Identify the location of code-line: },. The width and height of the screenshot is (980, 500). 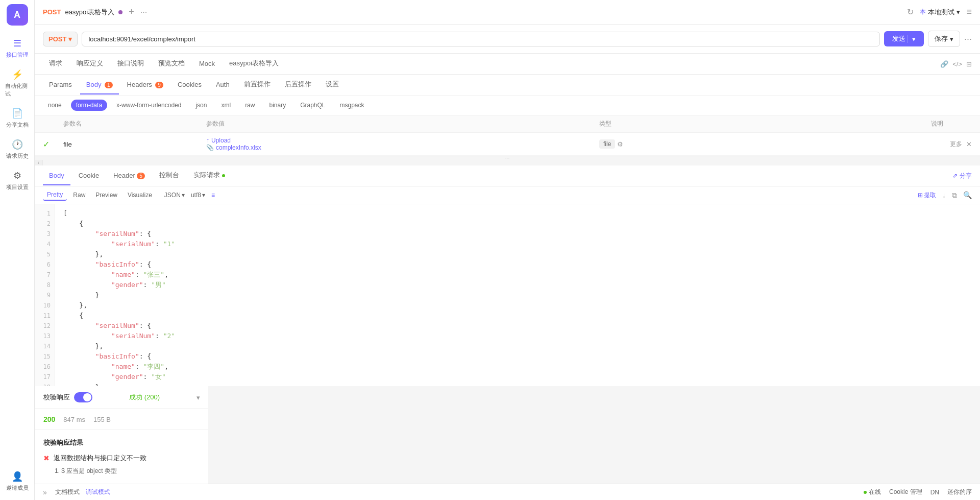
(518, 254).